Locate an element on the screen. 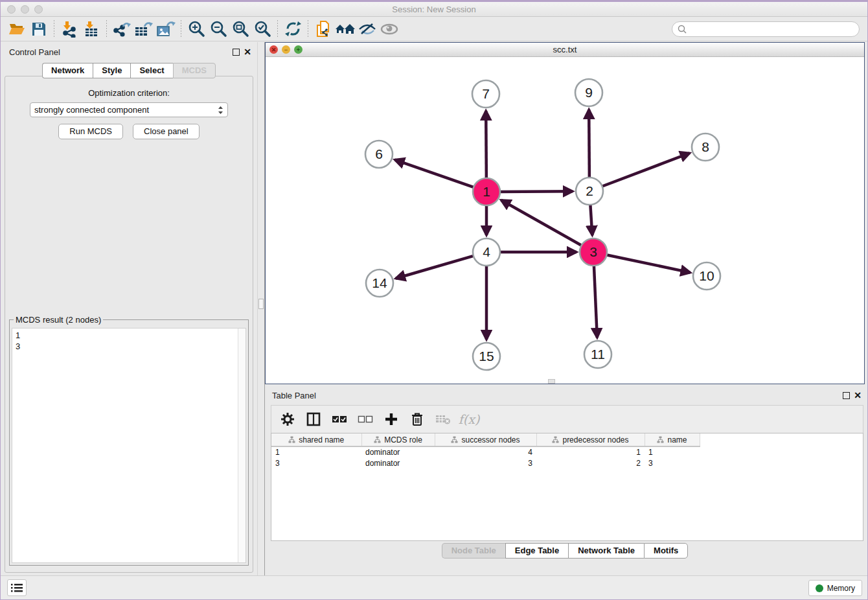 The image size is (868, 600). table-panel-close-button: ✕ is located at coordinates (858, 395).